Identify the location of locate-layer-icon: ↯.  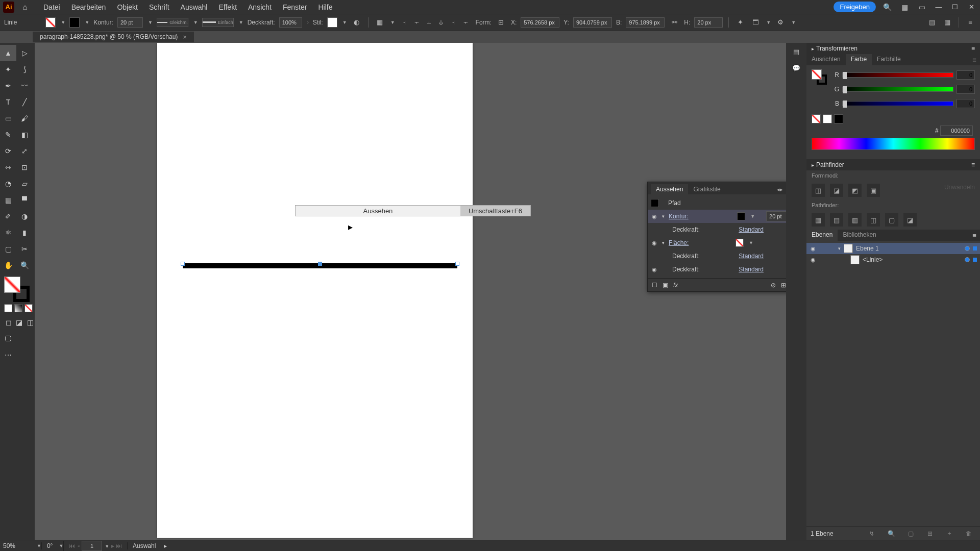
(872, 534).